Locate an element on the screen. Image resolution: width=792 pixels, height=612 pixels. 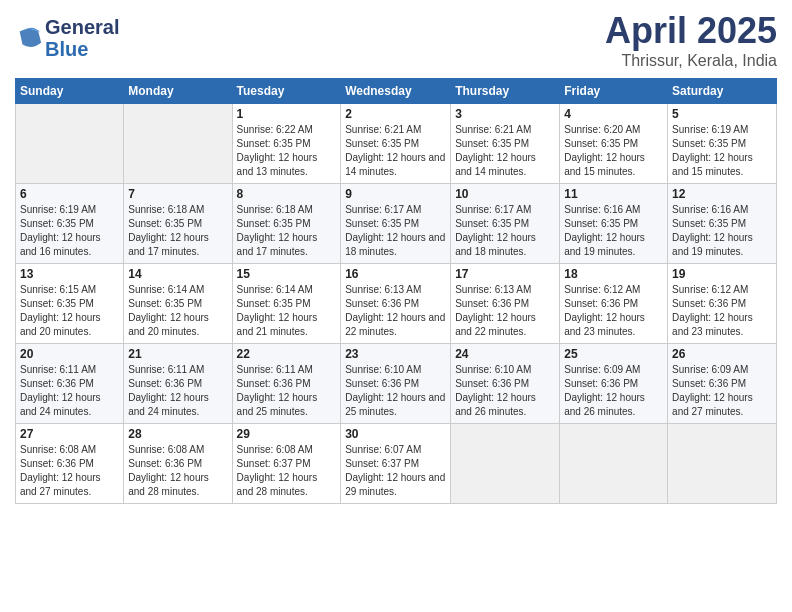
header-cell-saturday: Saturday is located at coordinates (722, 92).